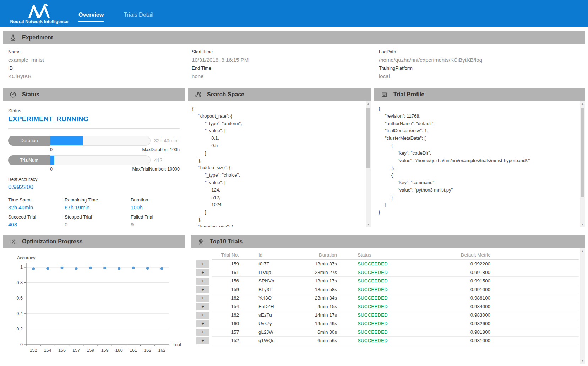 The width and height of the screenshot is (588, 366). Describe the element at coordinates (320, 281) in the screenshot. I see `cell-duration: 13min 17s` at that location.